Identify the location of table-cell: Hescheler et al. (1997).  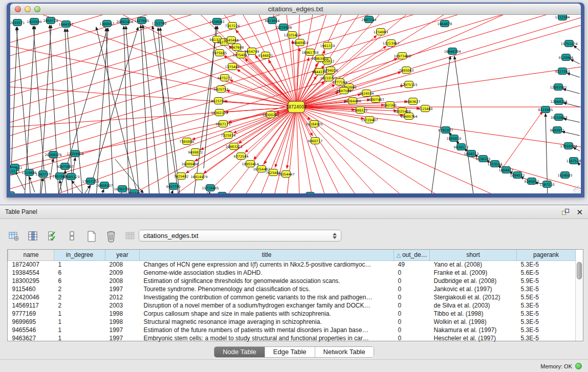
(473, 338).